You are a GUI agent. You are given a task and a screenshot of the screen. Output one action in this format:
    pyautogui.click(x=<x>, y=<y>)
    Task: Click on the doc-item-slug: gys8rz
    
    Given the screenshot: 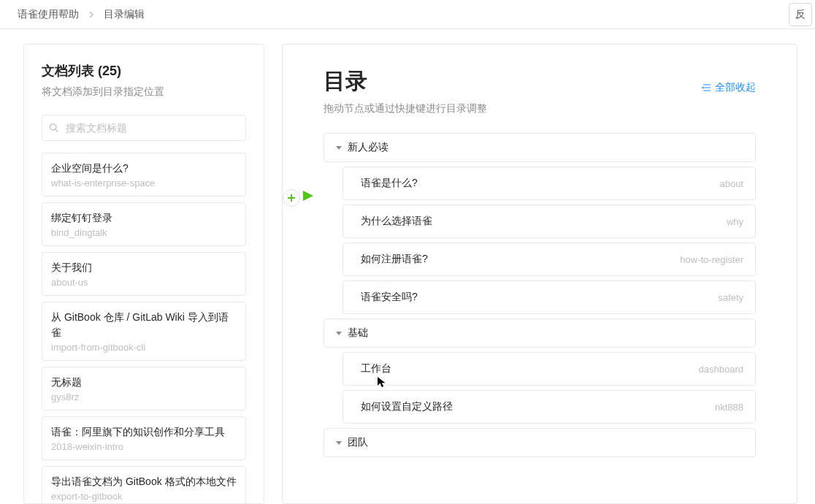 What is the action you would take?
    pyautogui.click(x=144, y=397)
    